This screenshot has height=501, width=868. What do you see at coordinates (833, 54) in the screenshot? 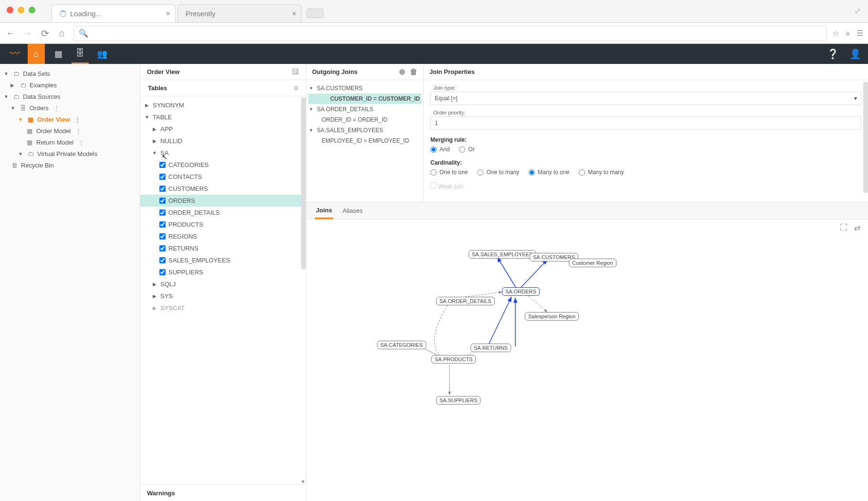
I see `help-icon: ❔` at bounding box center [833, 54].